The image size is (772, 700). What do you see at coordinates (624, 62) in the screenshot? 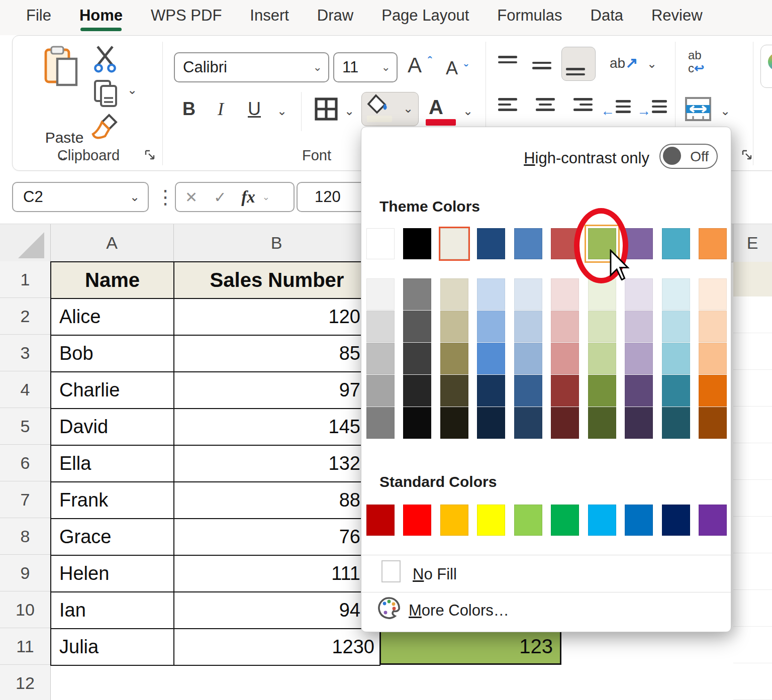
I see `orientation-icon: ab↗` at bounding box center [624, 62].